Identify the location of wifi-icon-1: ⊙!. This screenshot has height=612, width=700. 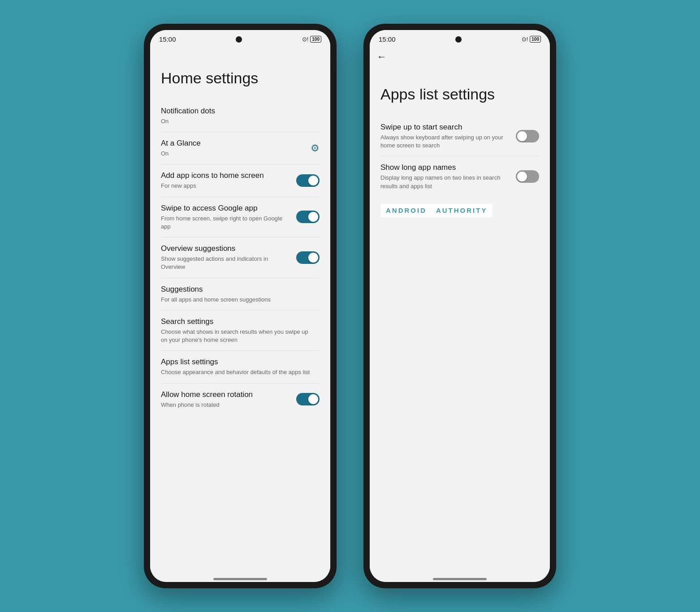
(306, 39).